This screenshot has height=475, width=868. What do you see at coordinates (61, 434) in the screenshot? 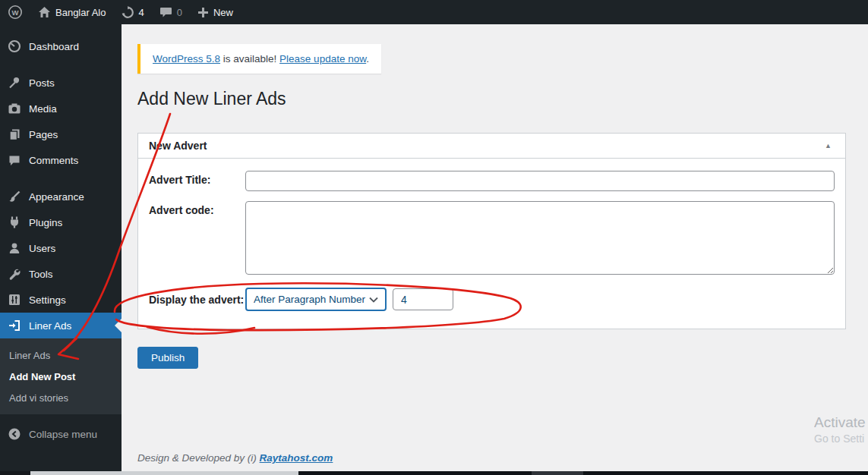
I see `collapse-menu-button: Collapse menu` at bounding box center [61, 434].